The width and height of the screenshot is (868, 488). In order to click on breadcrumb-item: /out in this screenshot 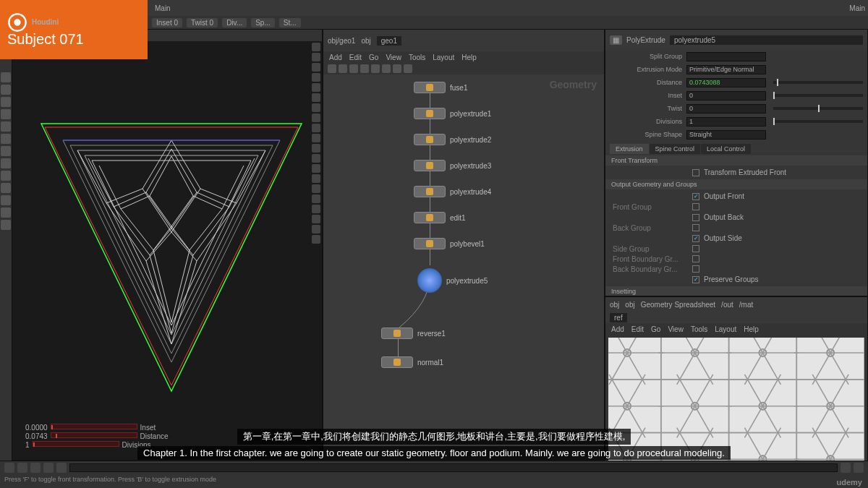, I will do `click(728, 305)`.